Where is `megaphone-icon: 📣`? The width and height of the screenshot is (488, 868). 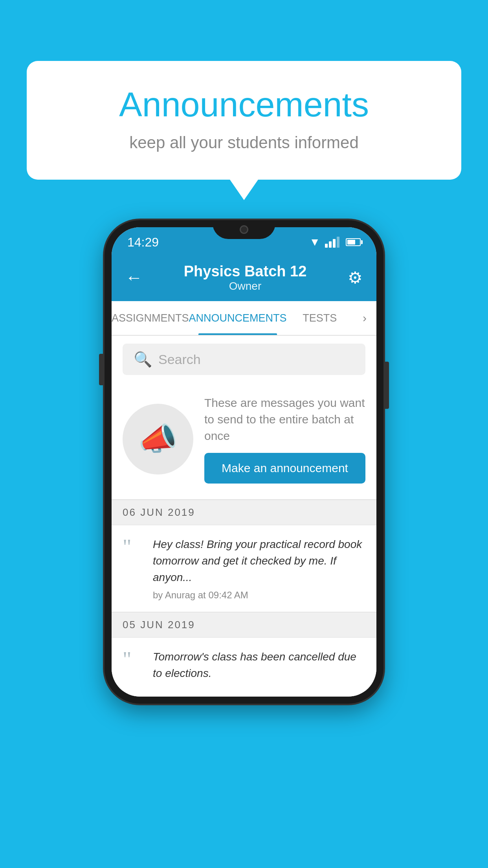
megaphone-icon: 📣 is located at coordinates (158, 439).